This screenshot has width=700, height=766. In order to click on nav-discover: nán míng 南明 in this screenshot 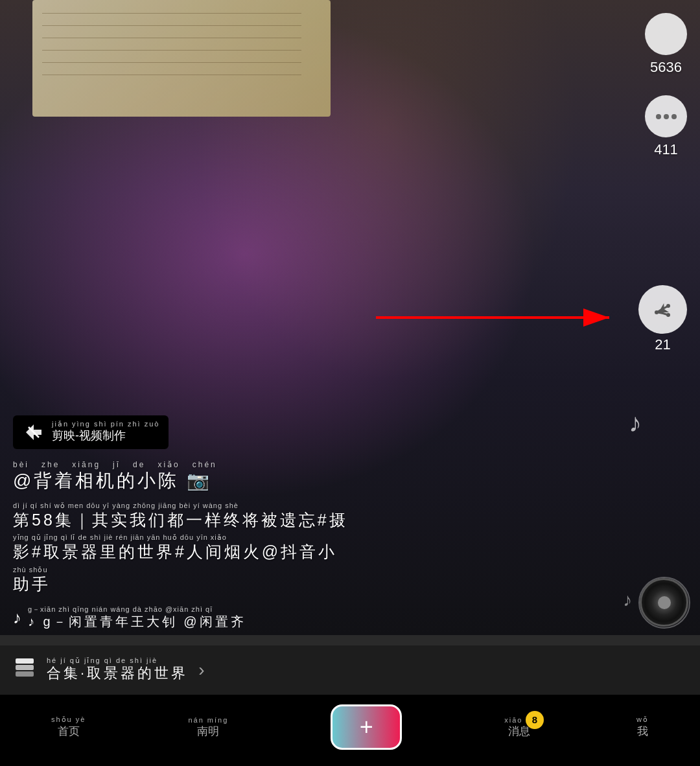, I will do `click(208, 727)`.